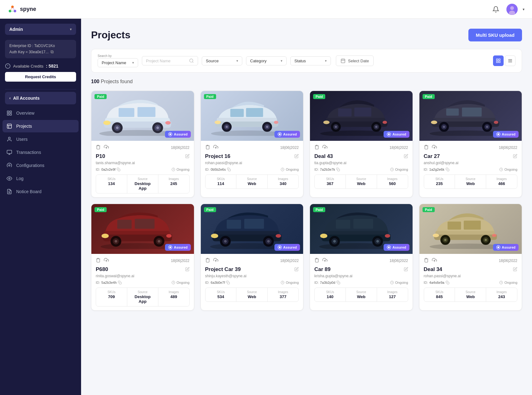 The height and width of the screenshot is (395, 532). I want to click on request-credits-button: Request Credits, so click(41, 77).